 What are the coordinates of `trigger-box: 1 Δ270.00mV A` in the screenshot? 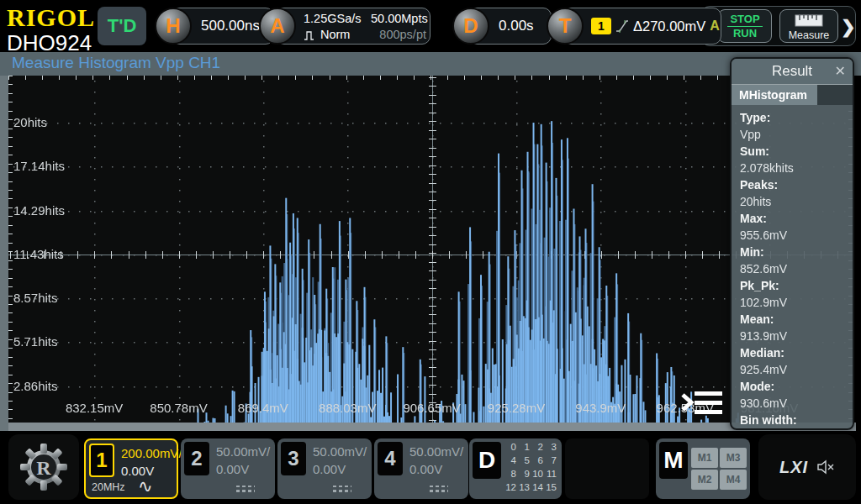 It's located at (642, 26).